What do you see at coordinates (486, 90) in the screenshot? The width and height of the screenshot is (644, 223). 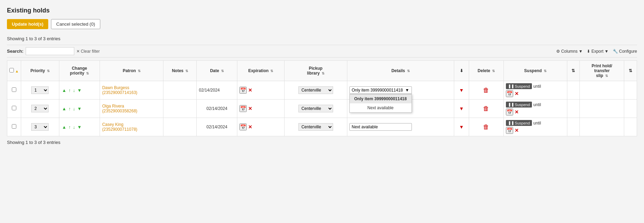 I see `row1-delete-cell: 🗑` at bounding box center [486, 90].